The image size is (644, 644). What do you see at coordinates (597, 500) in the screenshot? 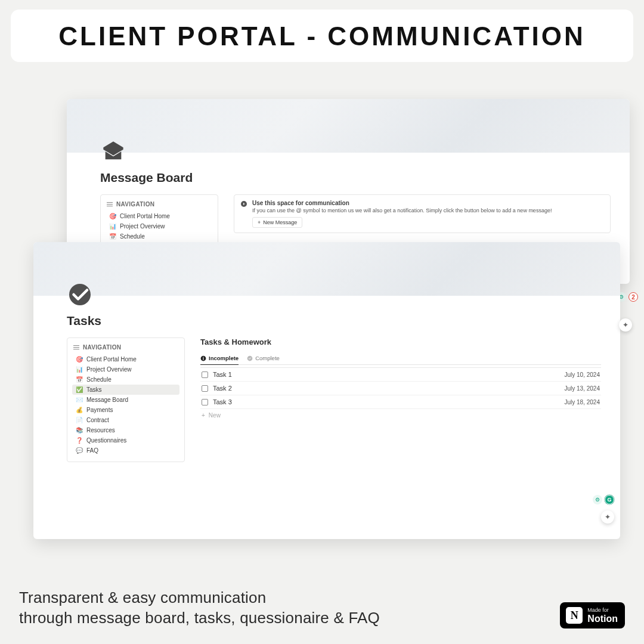
I see `bulb-icon: ⚙︎` at bounding box center [597, 500].